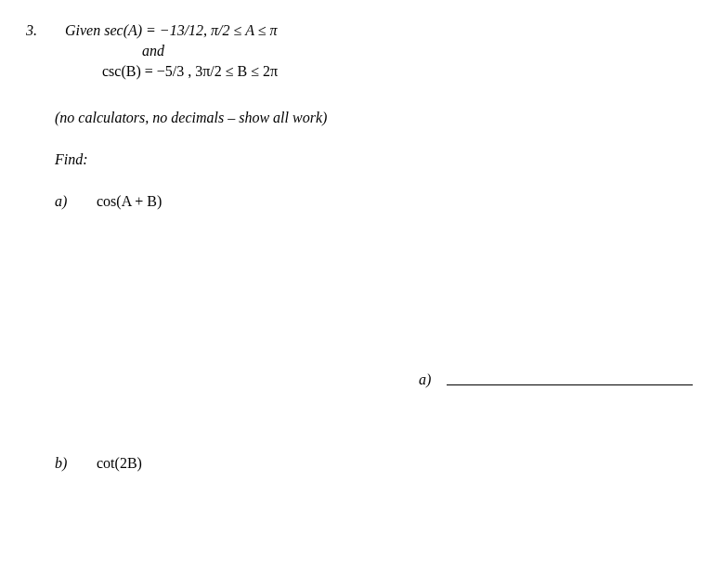 This screenshot has height=573, width=728. What do you see at coordinates (189, 71) in the screenshot?
I see `given-math-2: csc(B) = −5/3 , 3π/2 ≤ B ≤ 2π` at bounding box center [189, 71].